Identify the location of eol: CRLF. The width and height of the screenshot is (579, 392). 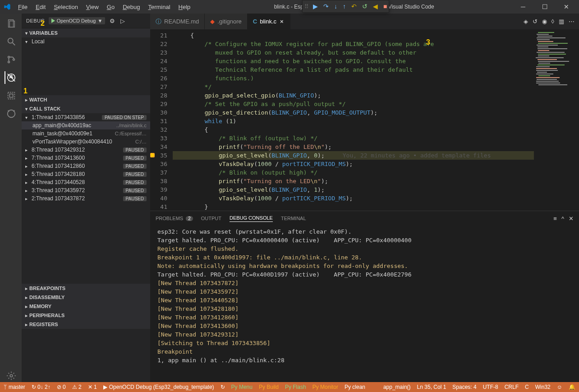
(511, 387).